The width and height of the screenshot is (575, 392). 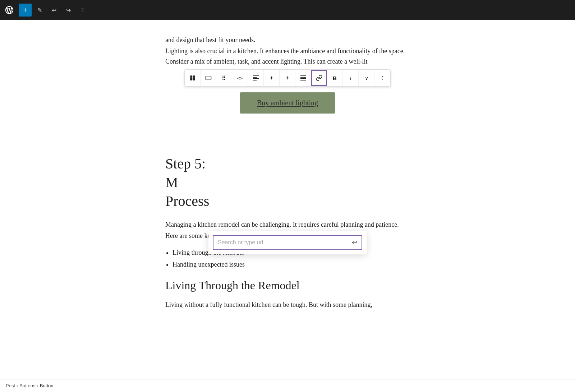 What do you see at coordinates (27, 386) in the screenshot?
I see `breadcrumb-buttons: Buttons` at bounding box center [27, 386].